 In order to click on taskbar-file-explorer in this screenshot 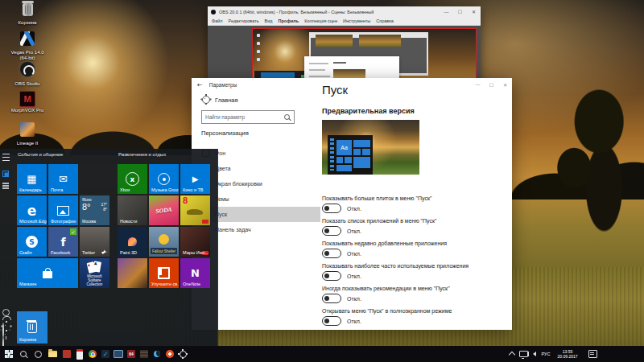, I will do `click(52, 354)`.